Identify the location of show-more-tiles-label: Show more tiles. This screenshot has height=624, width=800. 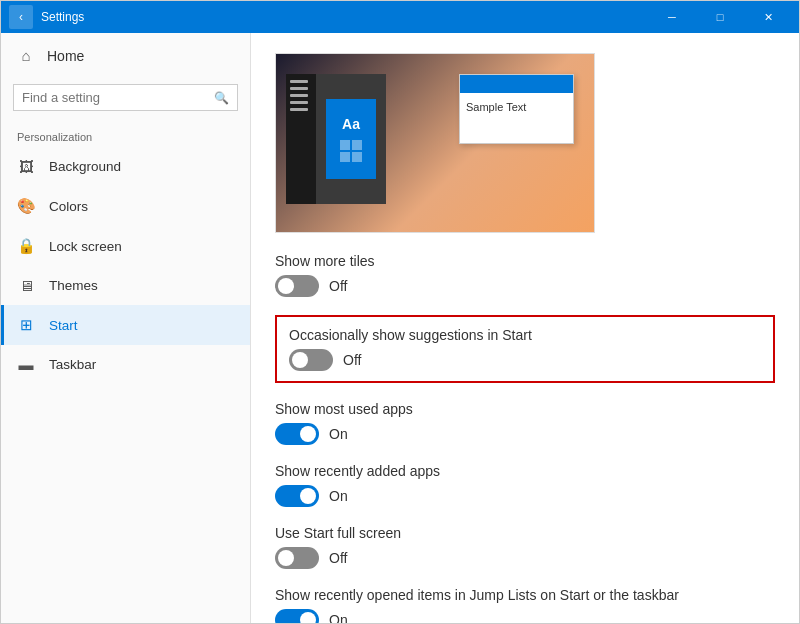
(525, 261).